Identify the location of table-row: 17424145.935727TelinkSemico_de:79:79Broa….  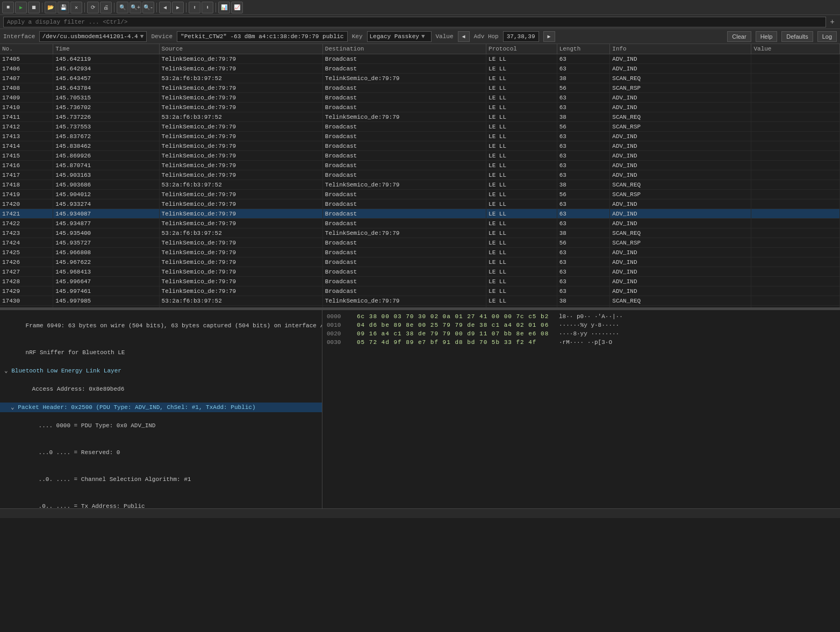
(420, 243).